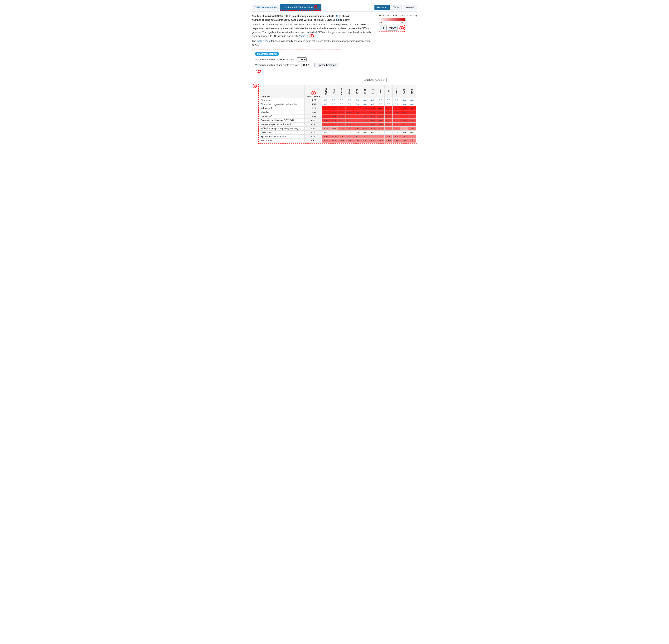 This screenshot has width=669, height=644. Describe the element at coordinates (338, 20) in the screenshot. I see `link-38: 38` at that location.